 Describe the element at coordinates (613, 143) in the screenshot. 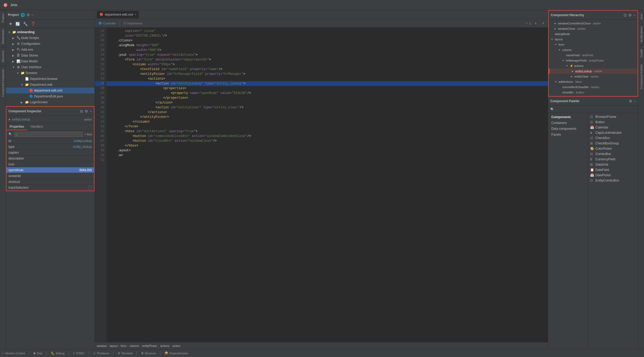

I see `cp-item-checkboxgroup: ⊞ CheckBoxGroup` at that location.